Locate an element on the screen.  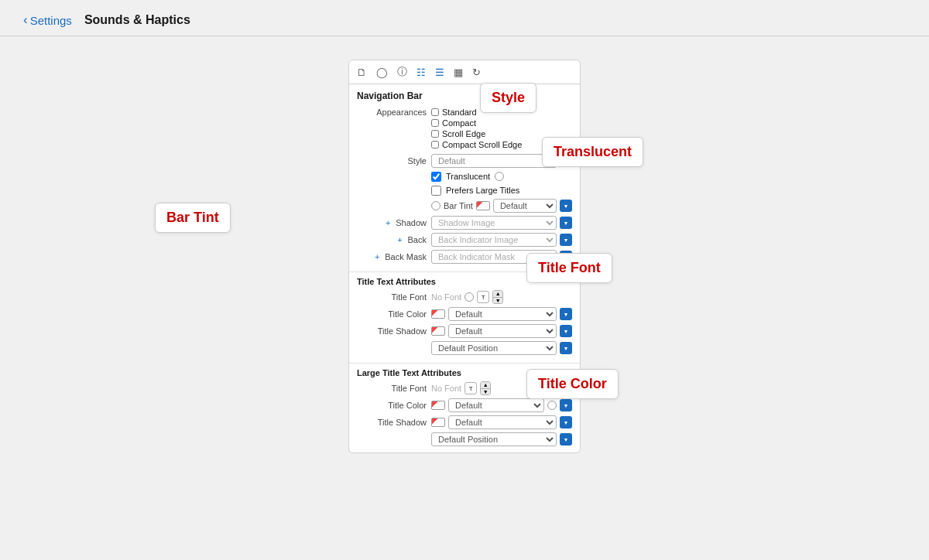
bar-tint-toggle is located at coordinates (436, 206).